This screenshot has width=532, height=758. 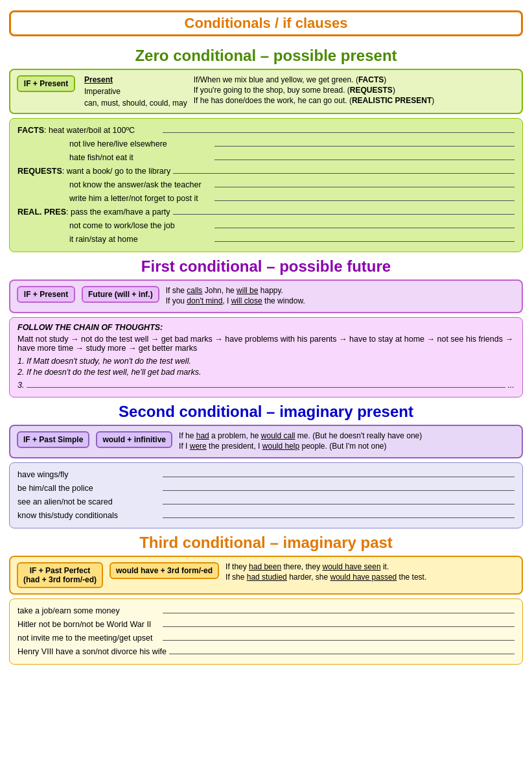 I want to click on second-conditional-heading: Second conditional – imaginary present, so click(x=266, y=412).